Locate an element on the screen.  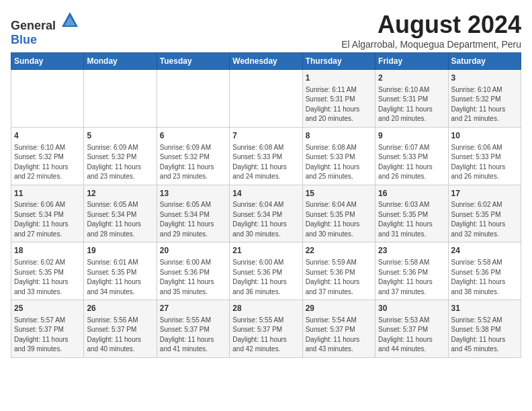
calendar-cell: 4Sunrise: 6:10 AM Sunset: 5:32 PM Daylig… is located at coordinates (48, 156).